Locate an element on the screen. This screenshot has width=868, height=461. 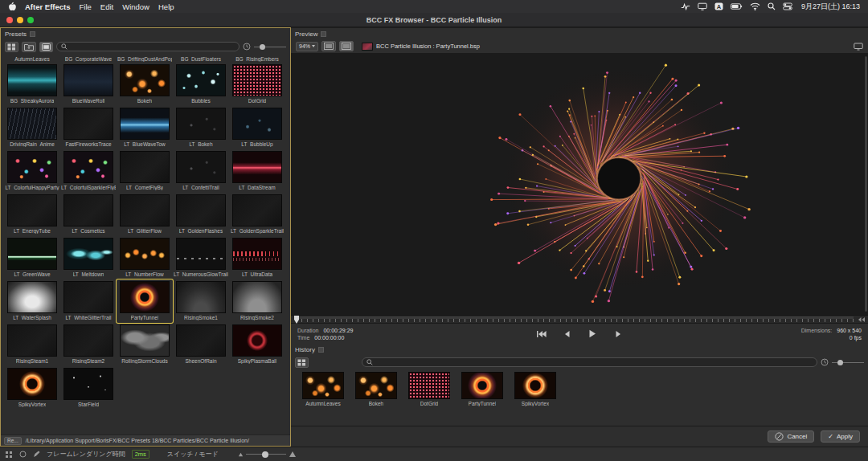
preset-item: StarField is located at coordinates (88, 388).